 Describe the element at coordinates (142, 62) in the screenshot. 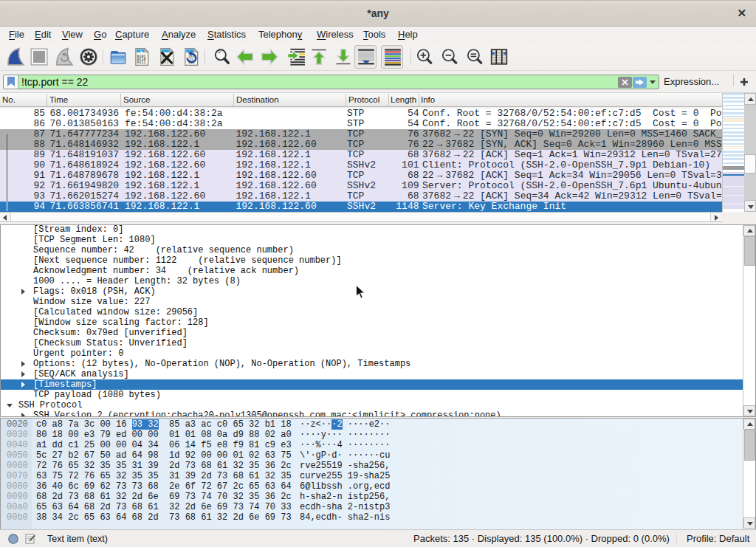

I see `svg-text: 0111` at that location.